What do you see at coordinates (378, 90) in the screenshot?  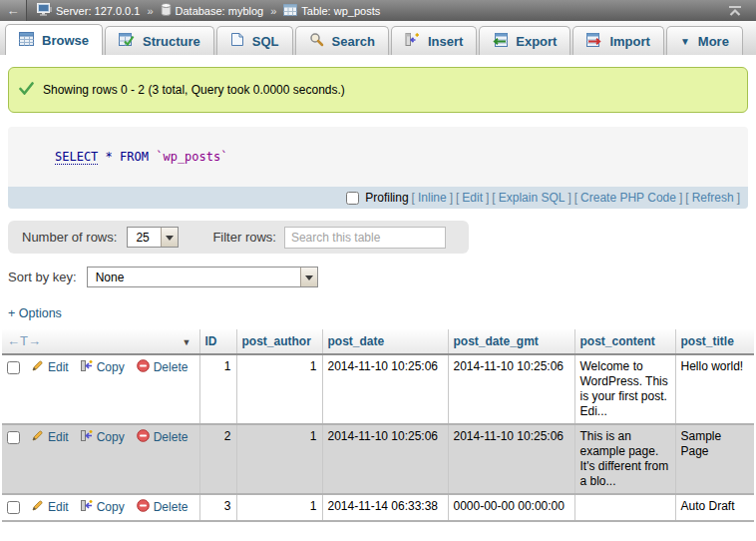 I see `success-message: Showing rows 0 - 2 (3 total, Query took …` at bounding box center [378, 90].